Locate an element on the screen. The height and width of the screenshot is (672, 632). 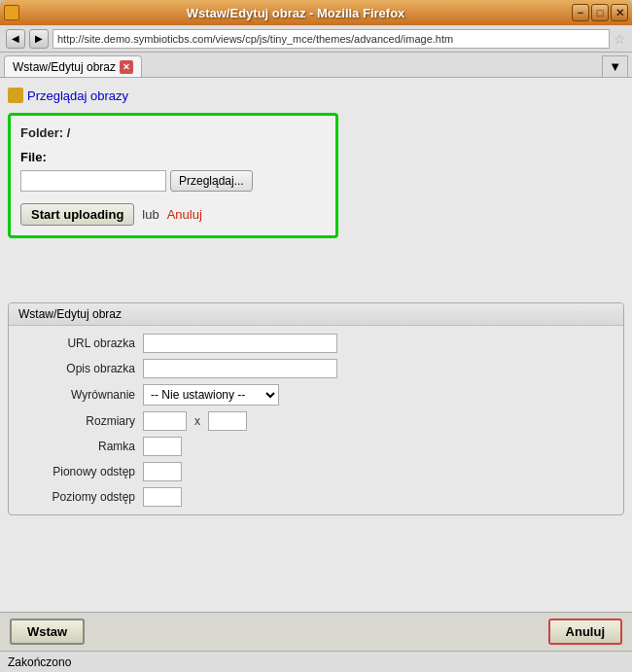
back-button: ◀ is located at coordinates (16, 39).